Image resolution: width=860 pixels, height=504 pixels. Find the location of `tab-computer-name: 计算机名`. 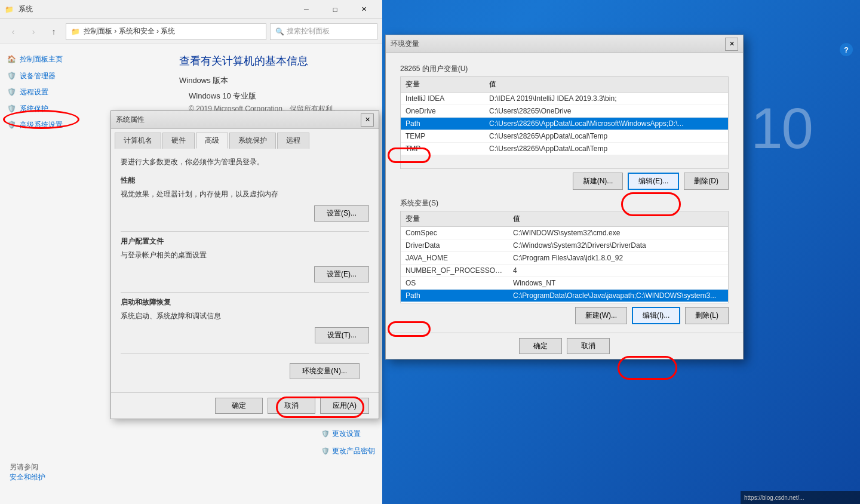

tab-computer-name: 计算机名 is located at coordinates (138, 141).